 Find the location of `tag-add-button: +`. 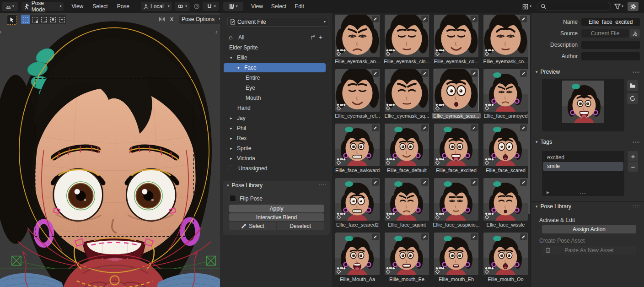

tag-add-button: + is located at coordinates (633, 156).